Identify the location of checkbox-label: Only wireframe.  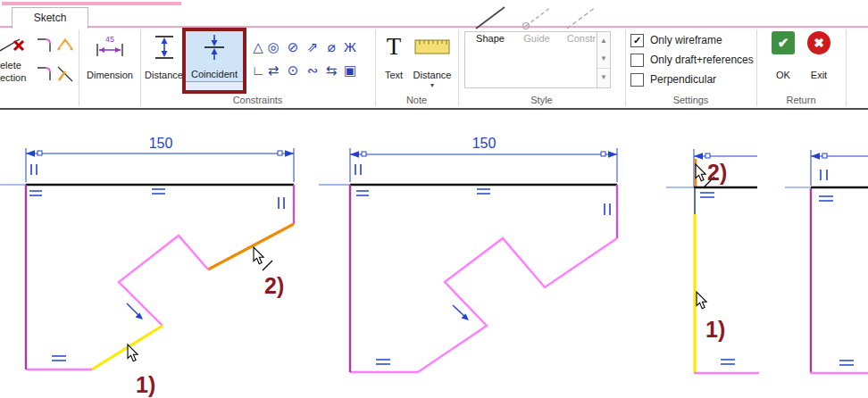
(686, 40).